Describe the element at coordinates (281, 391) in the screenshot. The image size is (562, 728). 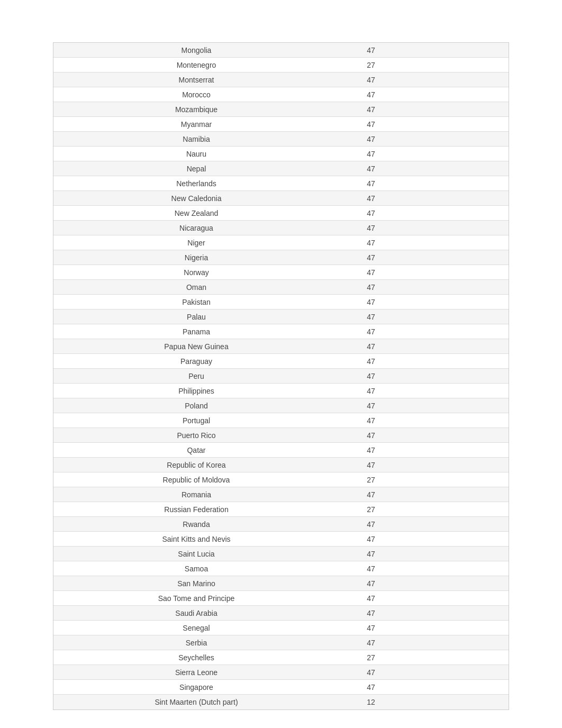
I see `table-row: Philippines47` at that location.